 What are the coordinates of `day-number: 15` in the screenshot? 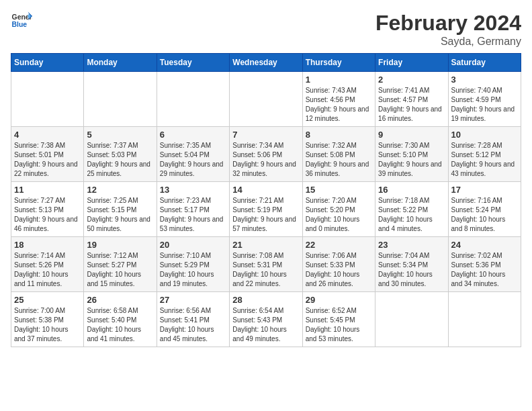 It's located at (339, 189).